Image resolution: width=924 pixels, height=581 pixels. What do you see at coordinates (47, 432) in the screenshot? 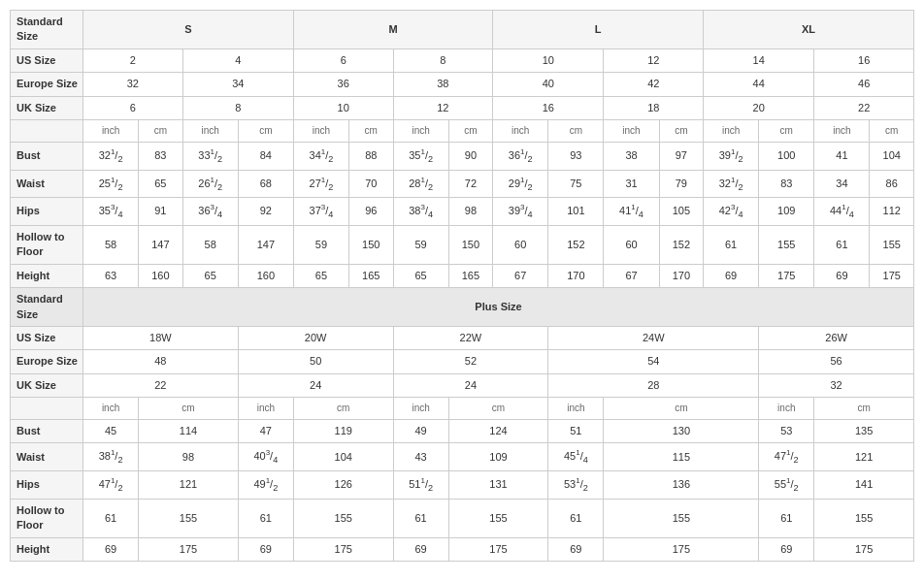
I see `plus-bust-label: Bust` at bounding box center [47, 432].